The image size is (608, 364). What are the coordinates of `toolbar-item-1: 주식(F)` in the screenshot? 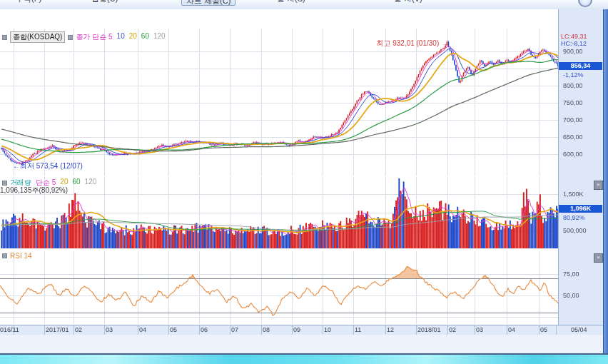 It's located at (29, 2).